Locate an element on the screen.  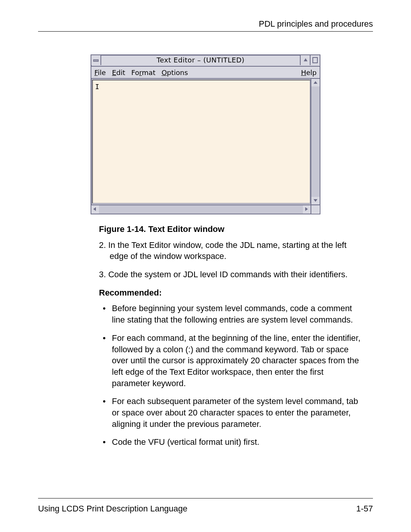
list-item: For each command, at the beginning of th… is located at coordinates (237, 361).